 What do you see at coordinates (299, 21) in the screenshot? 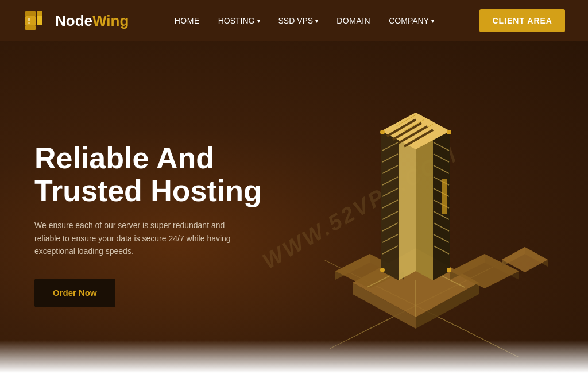
I see `nav-item-ssdvps: SSD VPS ▾` at bounding box center [299, 21].